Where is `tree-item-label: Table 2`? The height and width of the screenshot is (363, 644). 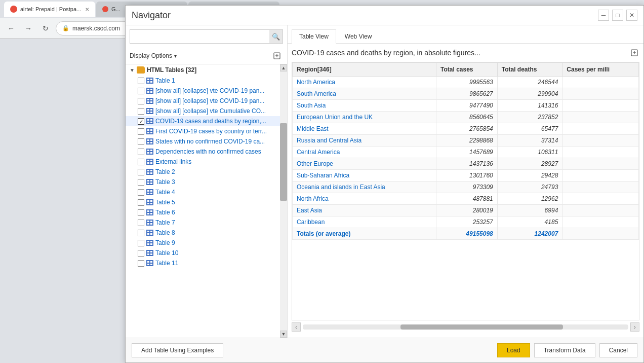
tree-item-label: Table 2 is located at coordinates (165, 172).